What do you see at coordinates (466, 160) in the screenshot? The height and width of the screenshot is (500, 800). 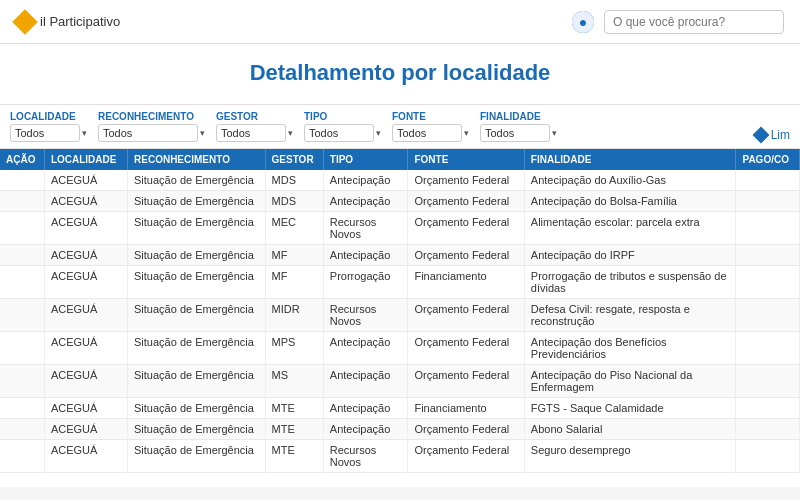 I see `th-fonte: FONTE` at bounding box center [466, 160].